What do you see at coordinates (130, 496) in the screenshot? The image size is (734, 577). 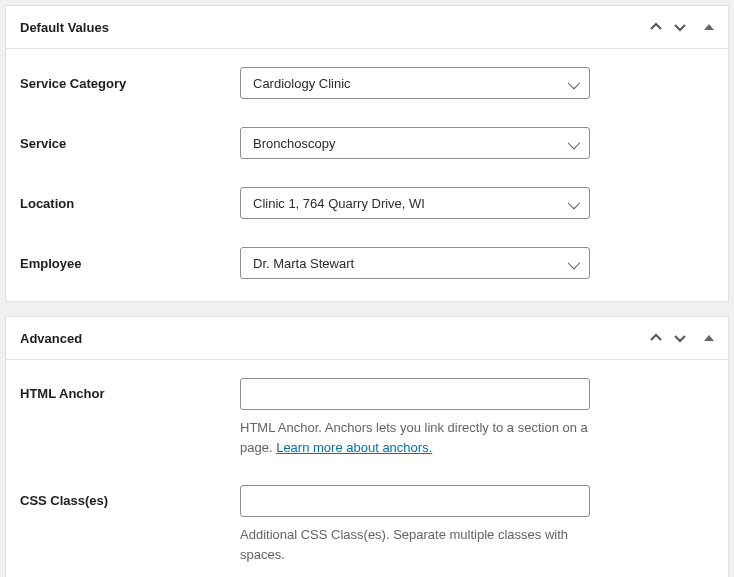 I see `label-css-classes: CSS Class(es)` at bounding box center [130, 496].